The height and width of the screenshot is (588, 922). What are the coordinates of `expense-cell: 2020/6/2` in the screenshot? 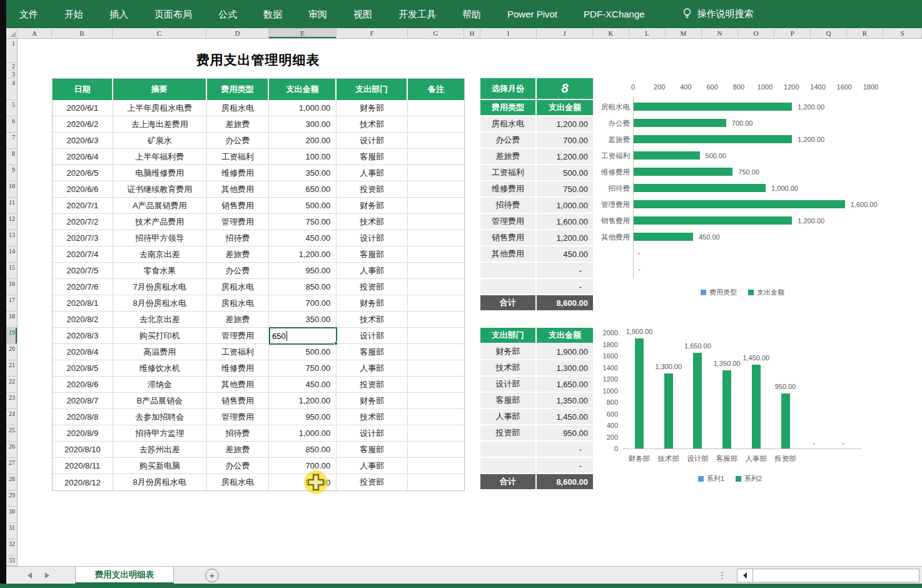 It's located at (83, 124).